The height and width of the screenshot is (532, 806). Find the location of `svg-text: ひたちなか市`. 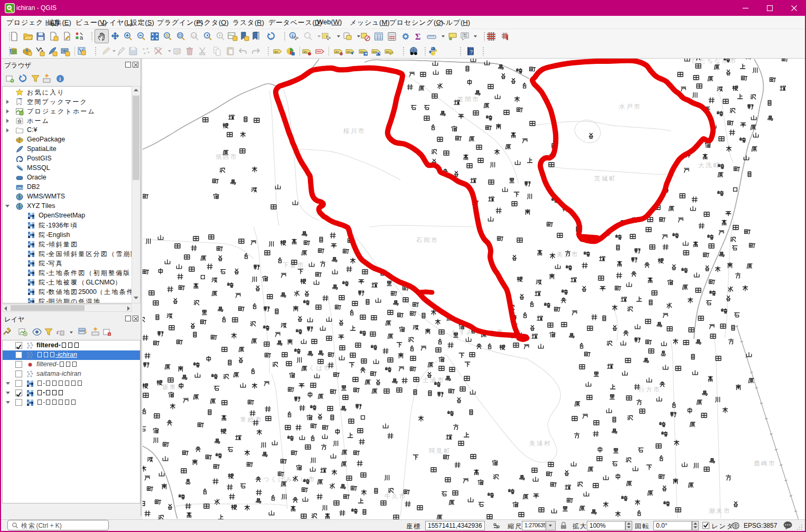

svg-text: ひたちなか市 is located at coordinates (714, 61).